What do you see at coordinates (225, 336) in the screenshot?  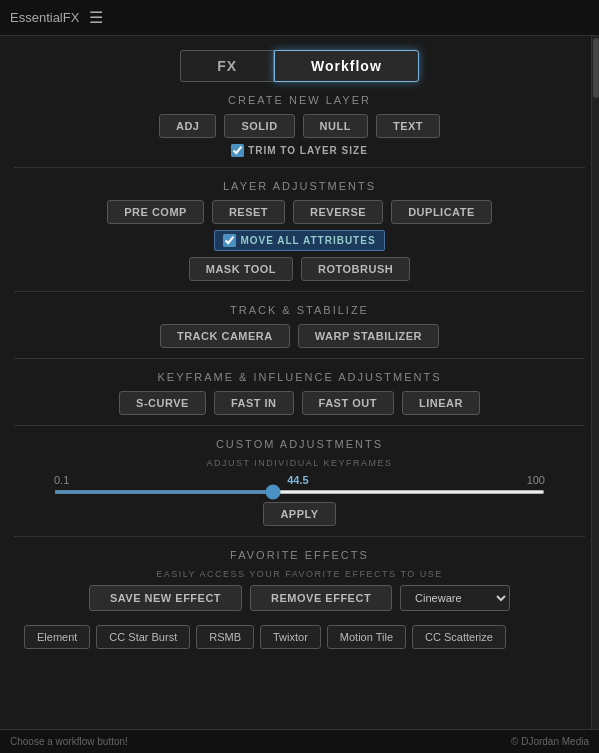 I see `track-camera-button: TRACK CAMERA` at bounding box center [225, 336].